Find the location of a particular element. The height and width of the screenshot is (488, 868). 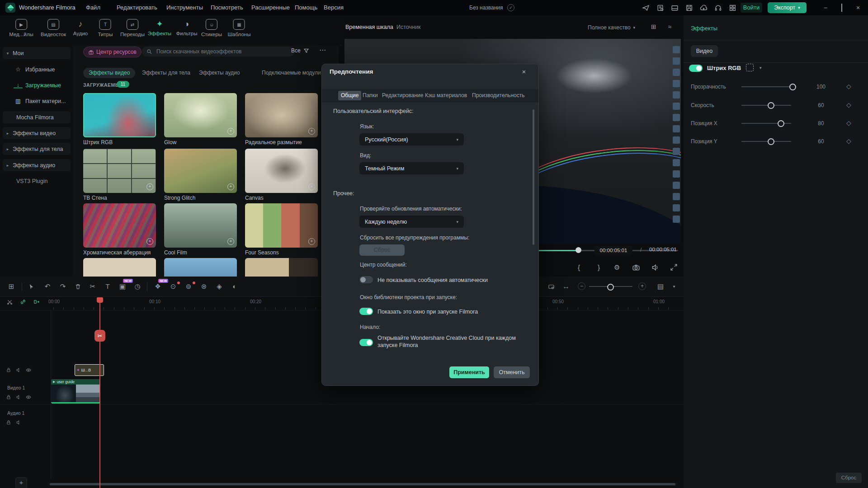

tab-stock: ▤Видеосток is located at coordinates (53, 28).